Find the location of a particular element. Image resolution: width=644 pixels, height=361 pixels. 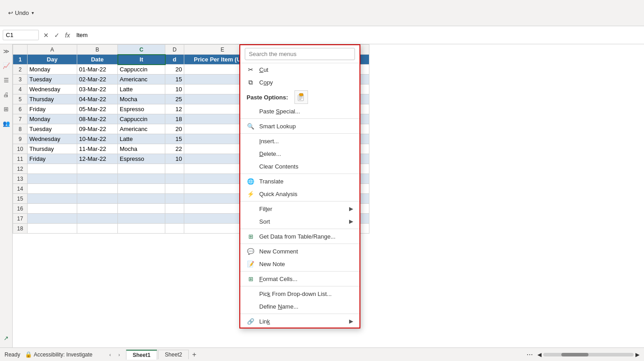

cell-D12 is located at coordinates (175, 169).